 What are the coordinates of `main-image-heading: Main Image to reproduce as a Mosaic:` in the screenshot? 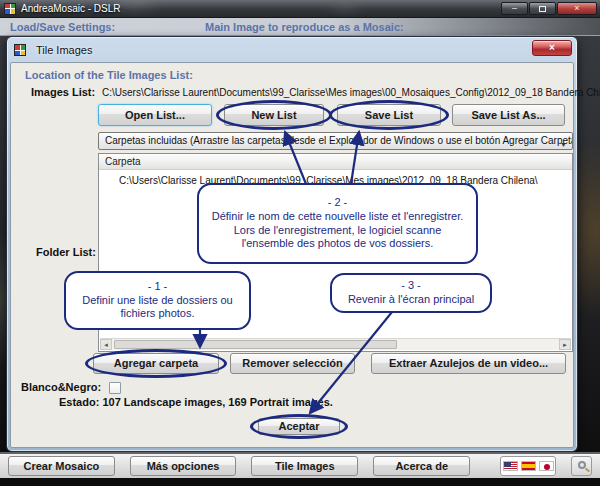 It's located at (304, 27).